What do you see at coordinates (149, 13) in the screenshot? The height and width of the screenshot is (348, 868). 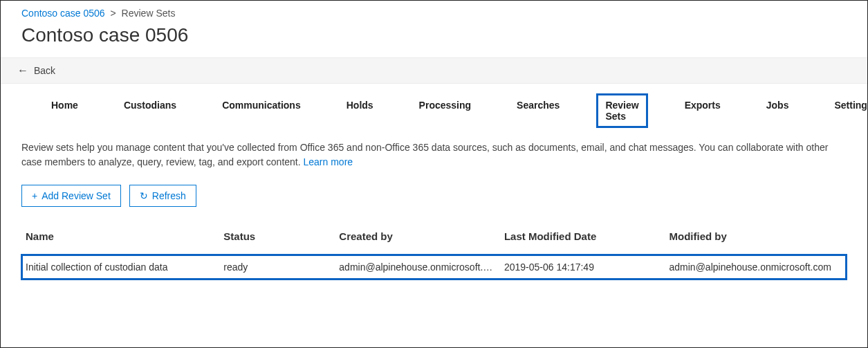 I see `breadcrumb-current: Review Sets` at bounding box center [149, 13].